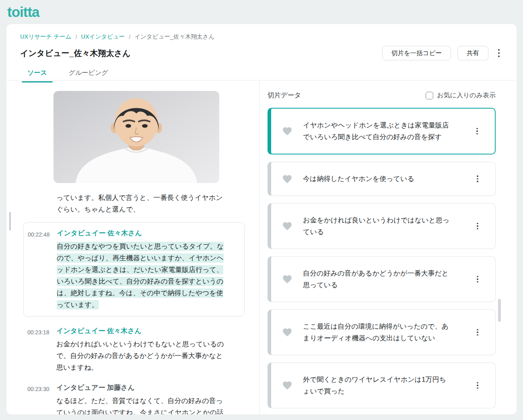  Describe the element at coordinates (262, 53) in the screenshot. I see `card-header: UXリサーチ チーム / UXインタビュー / インタビュー_佐々木翔太さん イ…` at that location.